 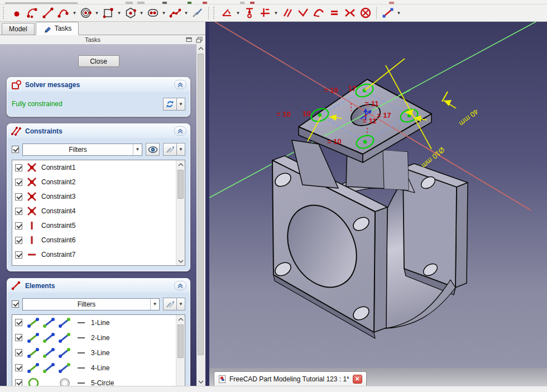 I want to click on collapse-constraints-button, so click(x=180, y=131).